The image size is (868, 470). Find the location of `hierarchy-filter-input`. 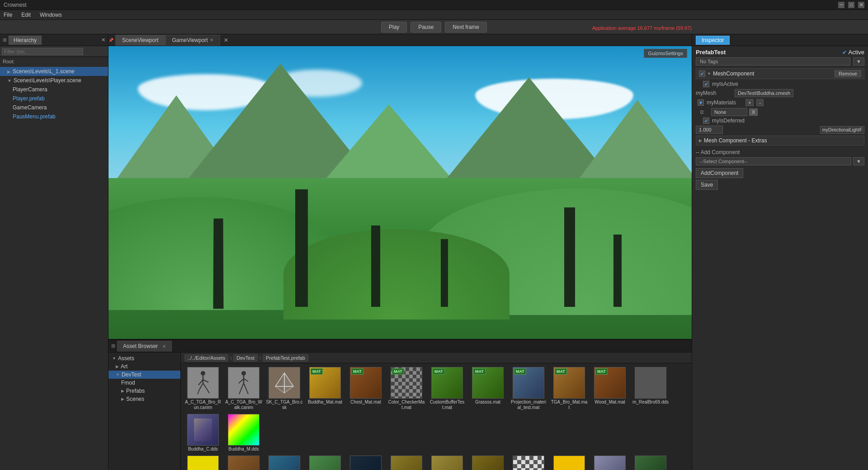

hierarchy-filter-input is located at coordinates (42, 52).